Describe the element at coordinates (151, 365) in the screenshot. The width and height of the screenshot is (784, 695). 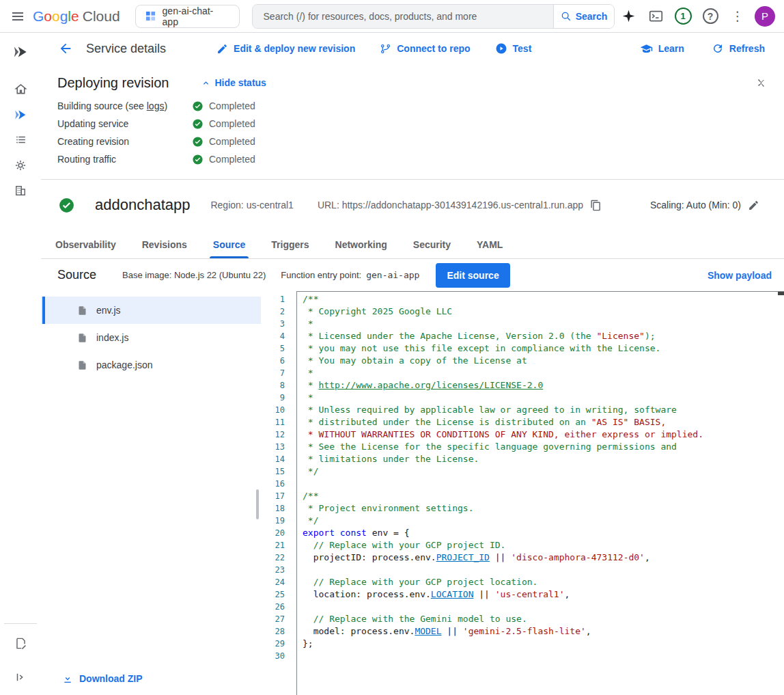
I see `file-item-package-json: package.json` at that location.